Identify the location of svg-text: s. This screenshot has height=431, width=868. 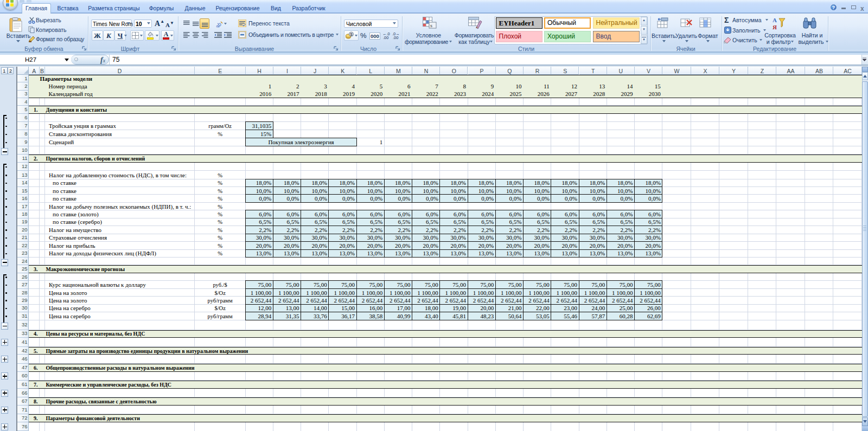
(431, 26).